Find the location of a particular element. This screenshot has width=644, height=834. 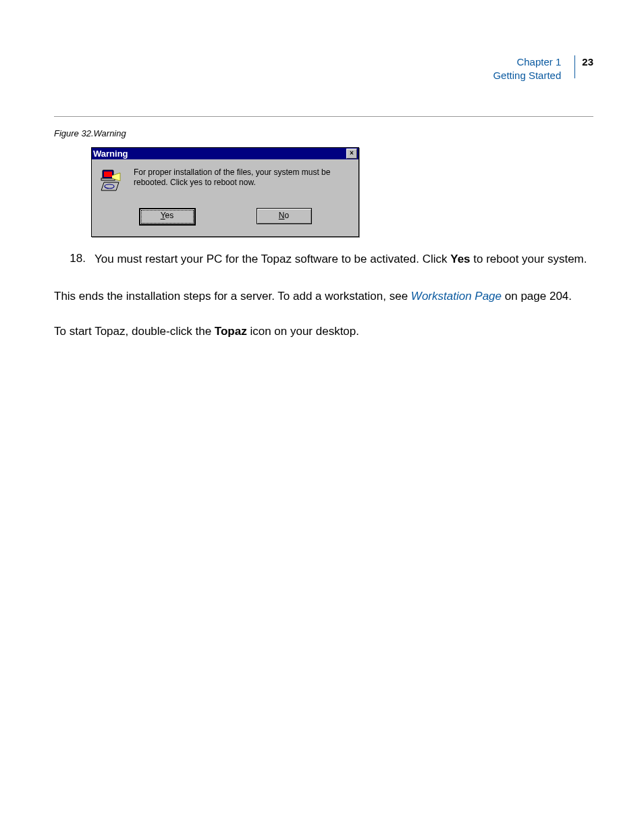

para2-before: This ends the installation steps for a s… is located at coordinates (232, 296).